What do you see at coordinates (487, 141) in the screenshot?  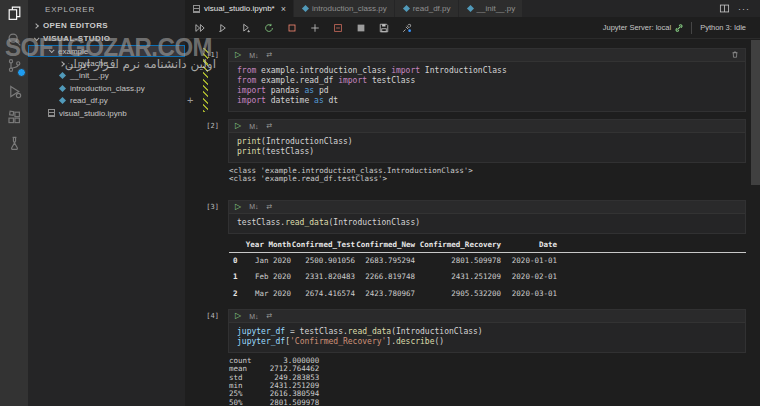 I see `cell-input: ▷M↓⇄print(IntroductionClass)print(testCl…` at bounding box center [487, 141].